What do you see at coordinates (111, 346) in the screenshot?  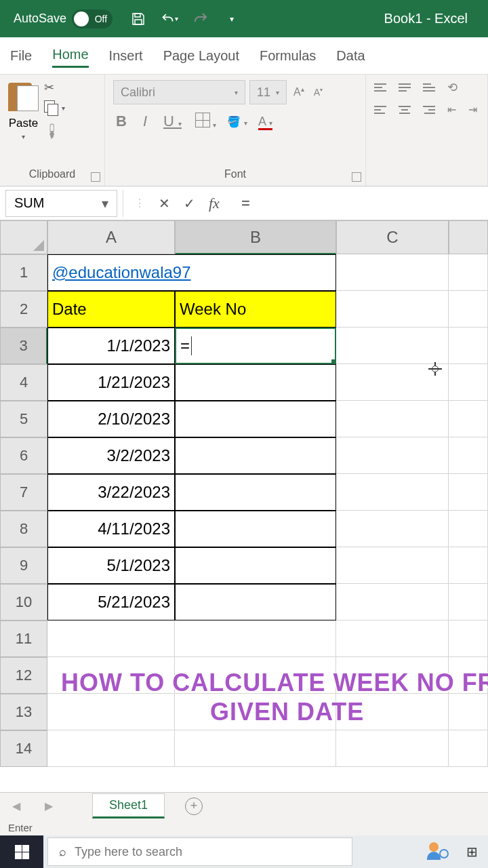 I see `cell-date: 1/1/2023` at bounding box center [111, 346].